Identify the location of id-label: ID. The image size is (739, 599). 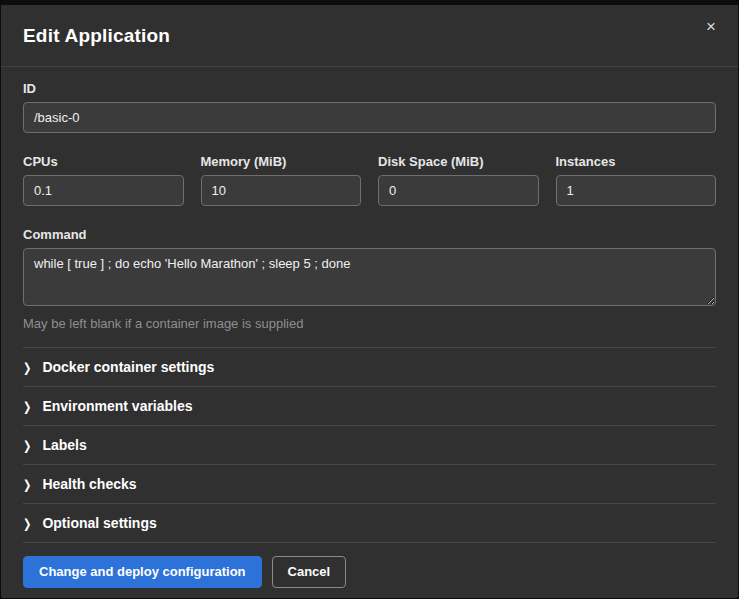
(370, 88).